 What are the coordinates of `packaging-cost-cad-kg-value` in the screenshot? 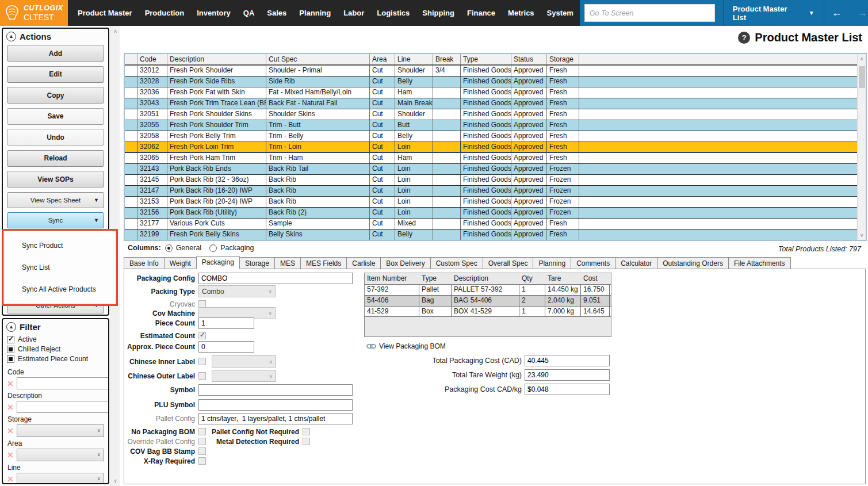 It's located at (567, 389).